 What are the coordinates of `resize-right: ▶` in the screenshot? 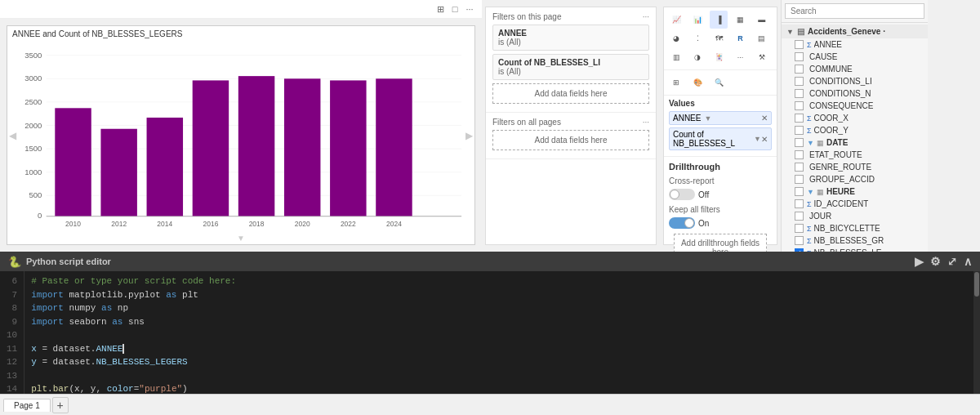 It's located at (469, 136).